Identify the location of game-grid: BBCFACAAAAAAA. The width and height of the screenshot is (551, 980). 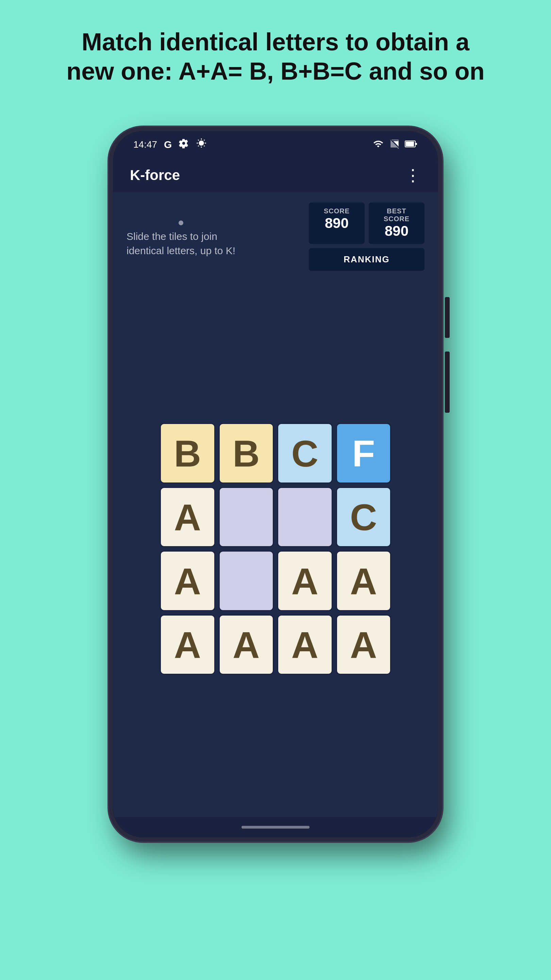
(275, 549).